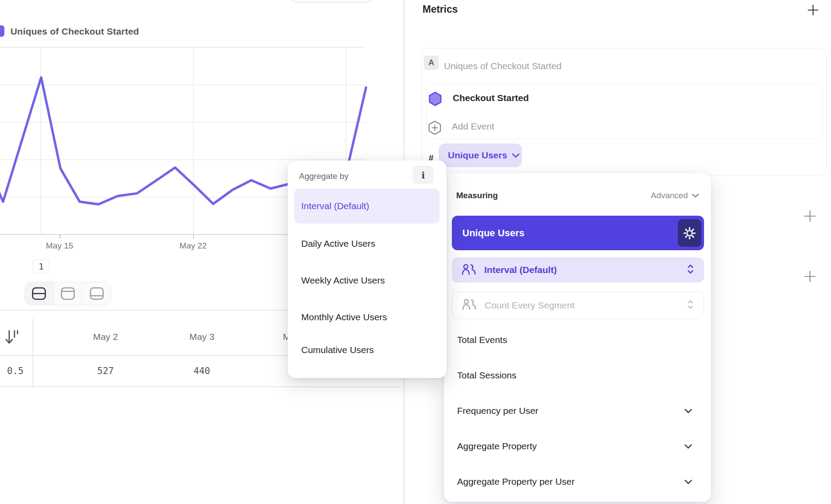 This screenshot has height=504, width=831. Describe the element at coordinates (578, 233) in the screenshot. I see `unique-users-selected-button: Unique Users` at that location.